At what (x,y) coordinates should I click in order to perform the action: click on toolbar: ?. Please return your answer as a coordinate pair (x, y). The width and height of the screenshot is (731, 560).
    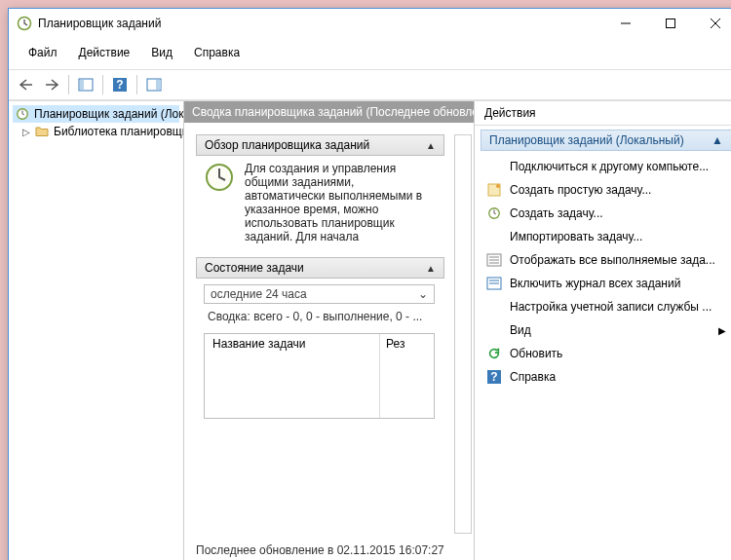
    Looking at the image, I should click on (370, 85).